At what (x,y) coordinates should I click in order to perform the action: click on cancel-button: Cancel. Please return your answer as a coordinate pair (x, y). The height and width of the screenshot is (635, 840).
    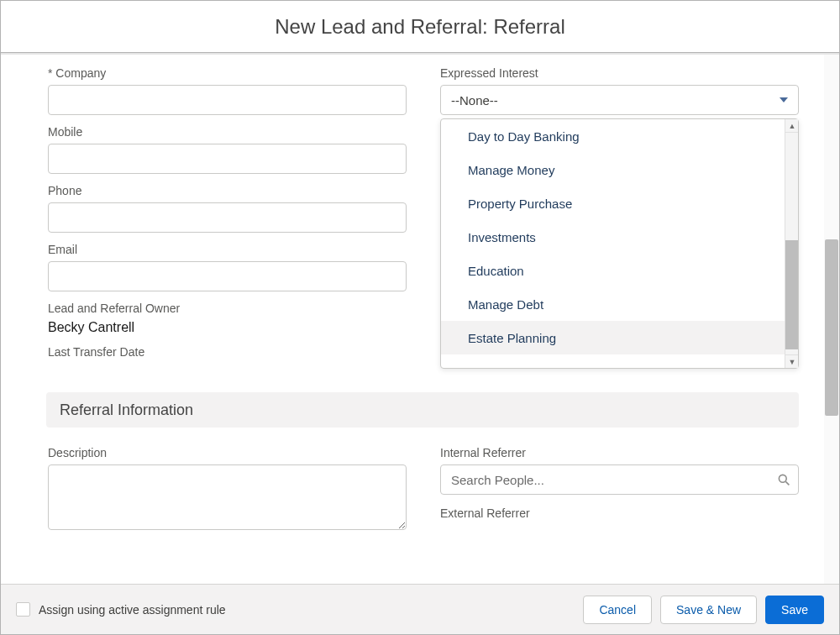
    Looking at the image, I should click on (617, 610).